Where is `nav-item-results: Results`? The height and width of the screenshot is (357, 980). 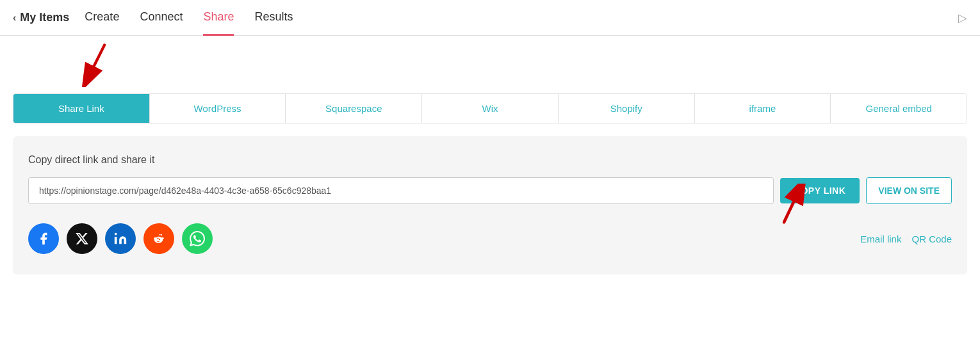
nav-item-results: Results is located at coordinates (274, 18).